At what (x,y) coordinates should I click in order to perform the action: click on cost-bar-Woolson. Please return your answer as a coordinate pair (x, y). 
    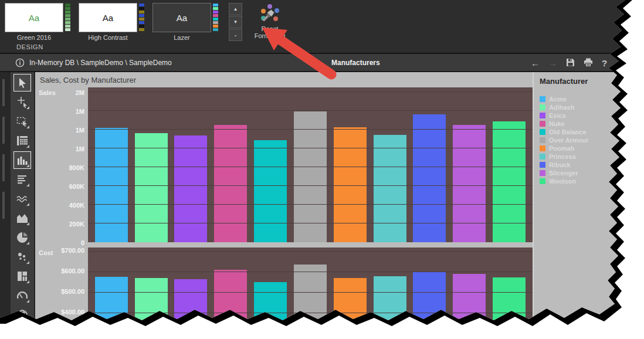
    Looking at the image, I should click on (509, 307).